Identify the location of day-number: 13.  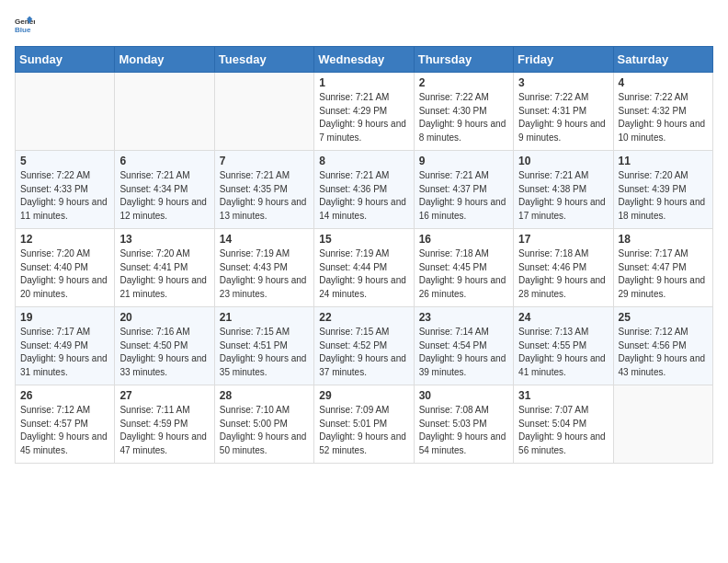
(164, 239).